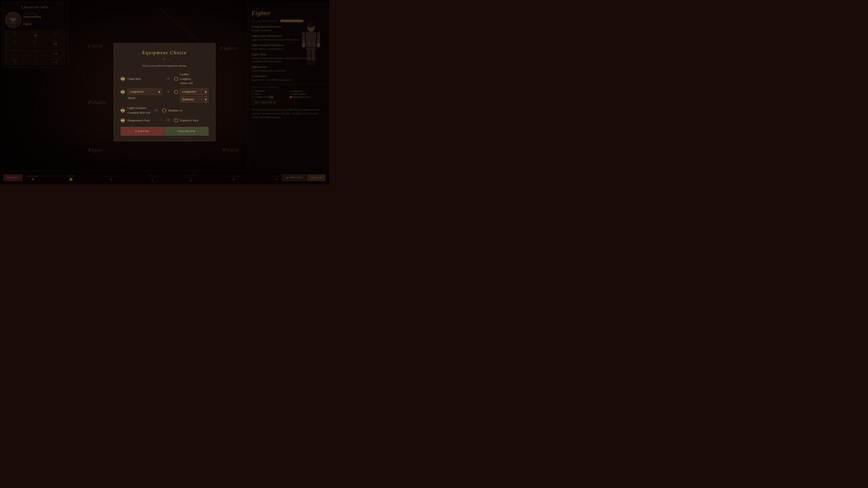 Image resolution: width=868 pixels, height=488 pixels. Describe the element at coordinates (164, 121) in the screenshot. I see `equipment-row-4: Dungeoneer's Pack OR Explorer's Pack` at that location.